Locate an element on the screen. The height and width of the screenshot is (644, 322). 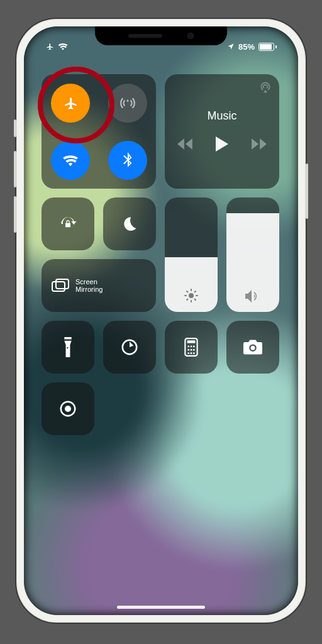
camera-icon is located at coordinates (253, 347).